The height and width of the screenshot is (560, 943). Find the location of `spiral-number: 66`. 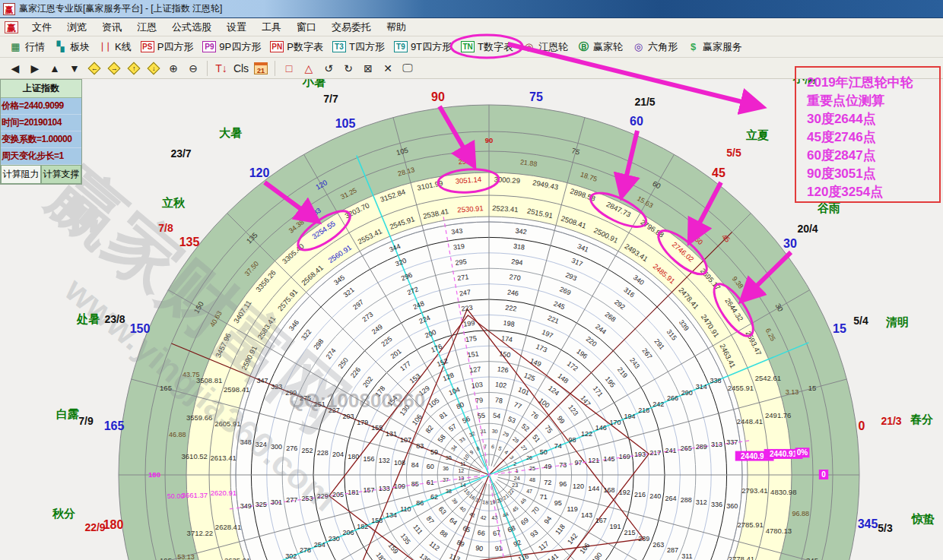

spiral-number: 66 is located at coordinates (481, 533).